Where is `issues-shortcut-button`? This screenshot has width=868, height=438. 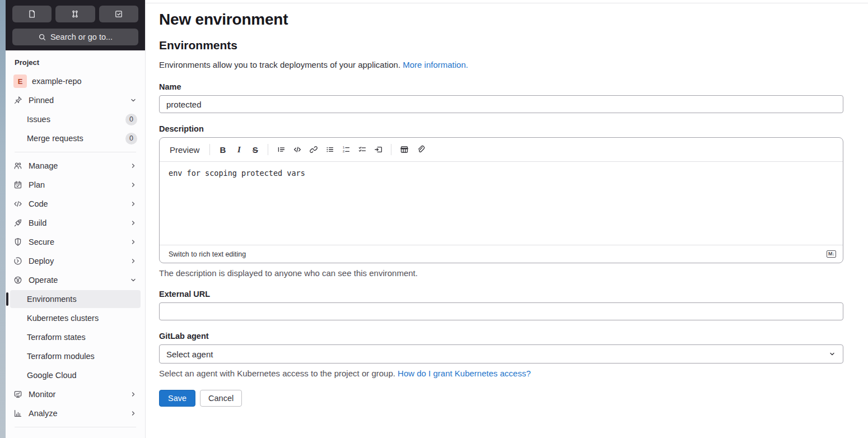 issues-shortcut-button is located at coordinates (32, 14).